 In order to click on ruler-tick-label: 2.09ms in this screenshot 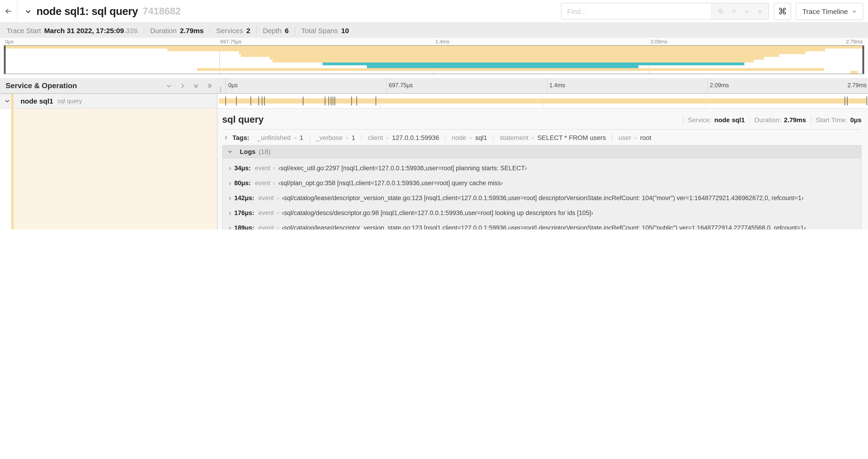, I will do `click(658, 42)`.